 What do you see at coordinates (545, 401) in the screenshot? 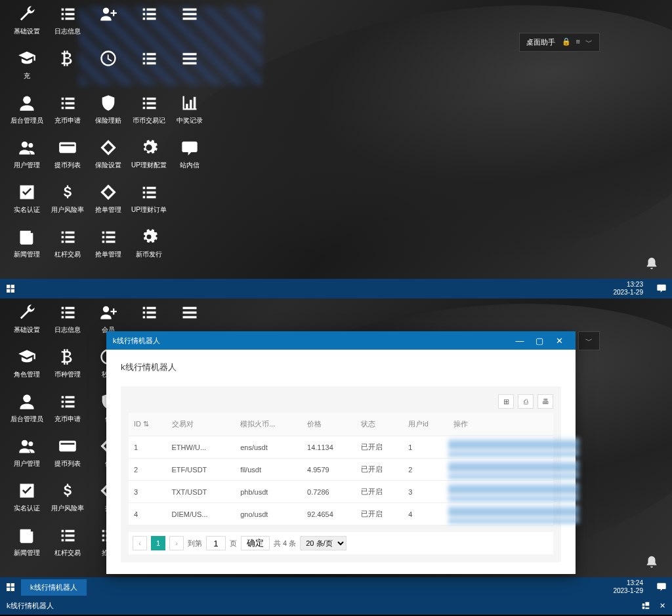
I see `toolbar-print-button: 🖶` at bounding box center [545, 401].